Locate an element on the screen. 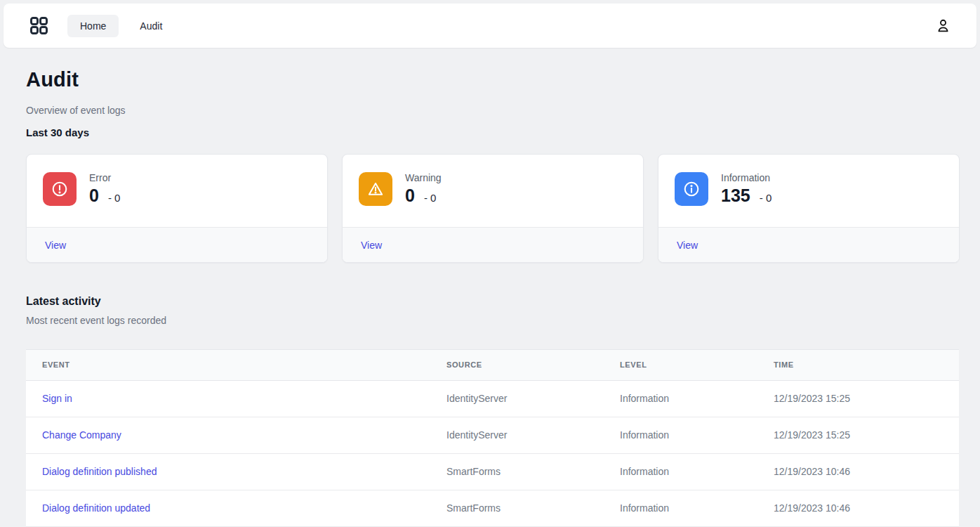 This screenshot has height=527, width=980. event-link: Dialog definition updated is located at coordinates (96, 508).